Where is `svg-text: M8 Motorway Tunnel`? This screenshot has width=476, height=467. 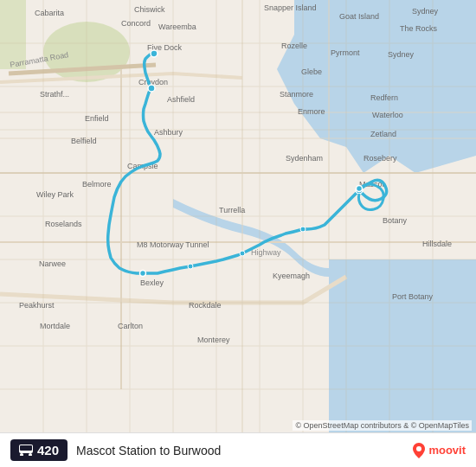
svg-text: M8 Motorway Tunnel is located at coordinates (173, 245).